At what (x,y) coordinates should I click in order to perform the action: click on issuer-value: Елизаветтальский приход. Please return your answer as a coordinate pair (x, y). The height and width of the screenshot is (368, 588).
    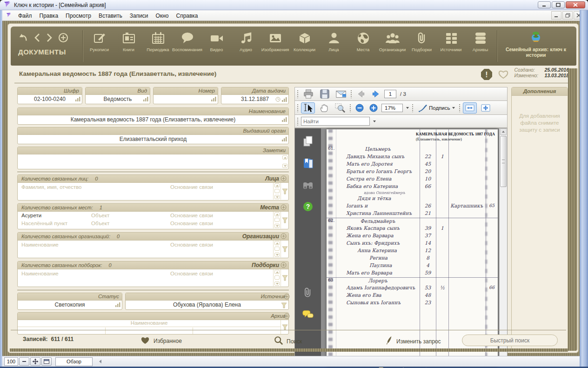
    Looking at the image, I should click on (153, 139).